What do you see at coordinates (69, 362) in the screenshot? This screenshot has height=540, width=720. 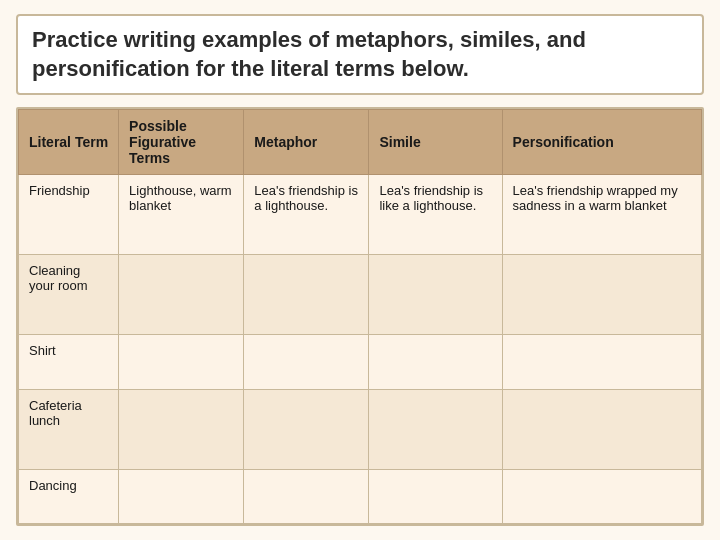 I see `cell-literal: Shirt` at bounding box center [69, 362].